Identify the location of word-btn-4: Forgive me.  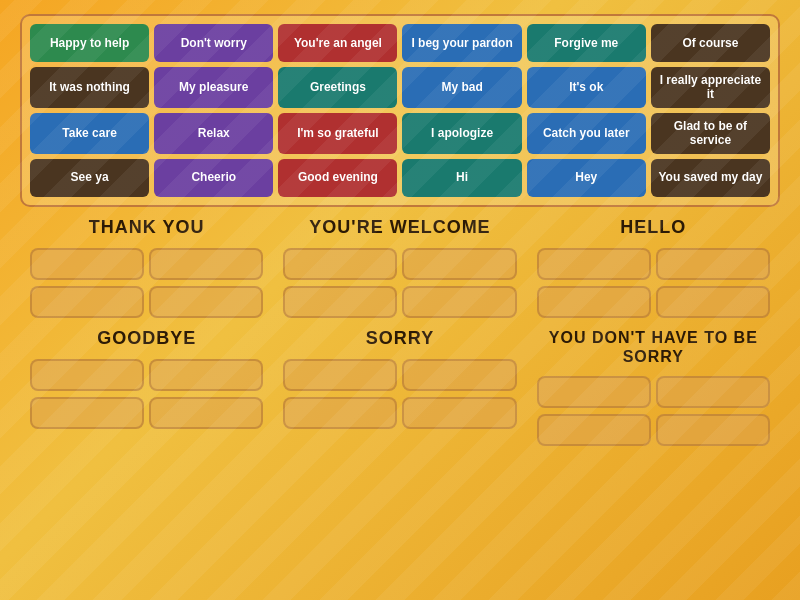
(586, 43).